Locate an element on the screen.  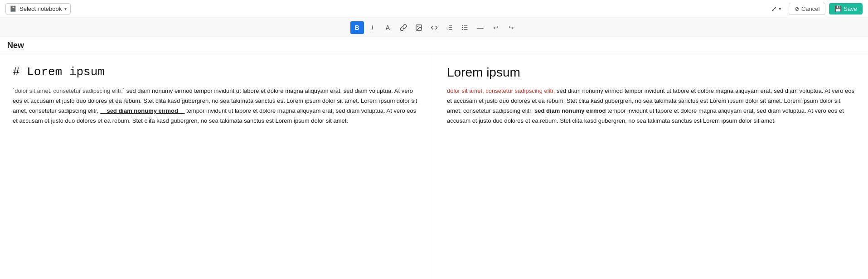
top-bar: 📓 Select notebook ▾ ⤢ ▾ ⊘ Cancel 💾 Save is located at coordinates (434, 9).